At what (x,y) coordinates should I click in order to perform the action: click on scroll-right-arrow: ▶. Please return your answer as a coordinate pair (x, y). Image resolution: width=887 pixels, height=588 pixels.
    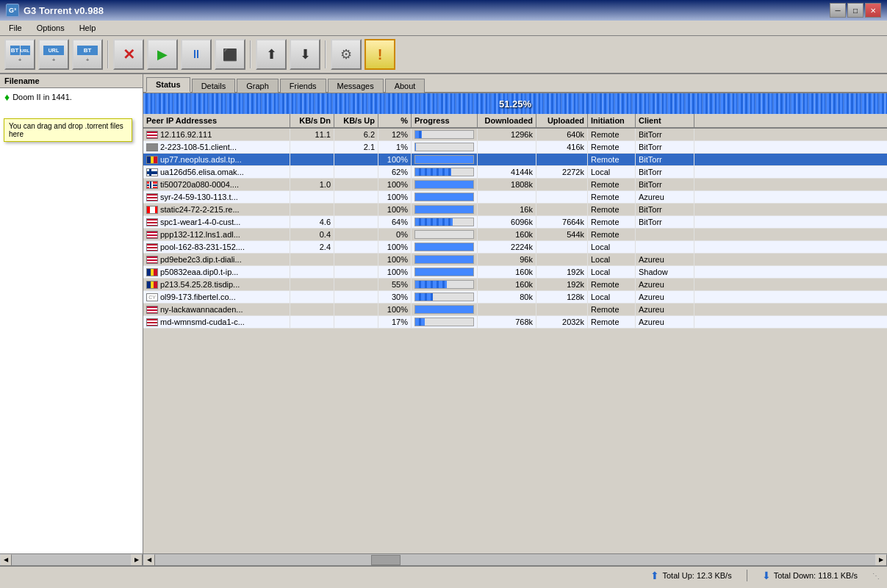
    Looking at the image, I should click on (137, 560).